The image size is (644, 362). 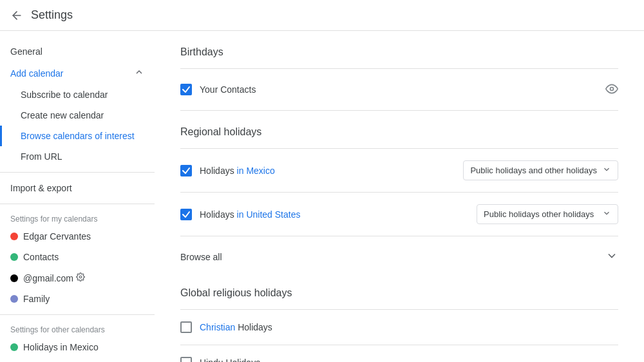 I want to click on sidebar-item-import-export: Import & export, so click(x=77, y=188).